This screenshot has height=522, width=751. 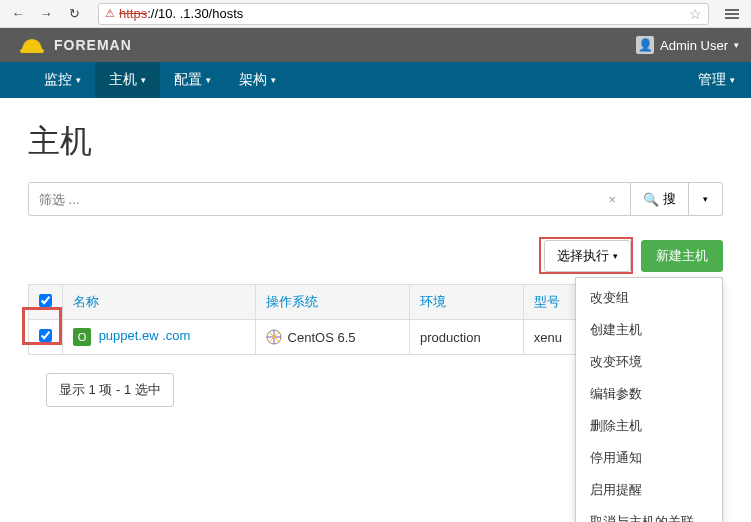 I want to click on nav-item-label: 主机, so click(x=123, y=80).